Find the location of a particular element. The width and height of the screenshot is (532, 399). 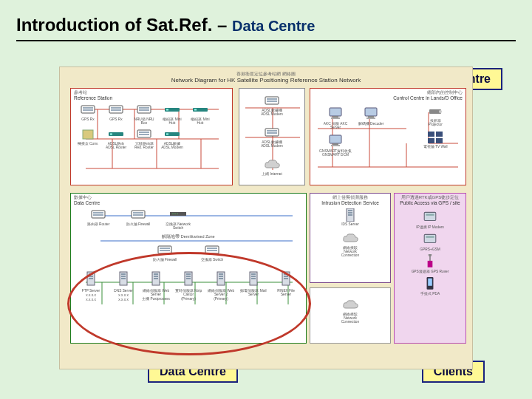

ref-item-3: 樞紐器 Mini Hub is located at coordinates (172, 114).